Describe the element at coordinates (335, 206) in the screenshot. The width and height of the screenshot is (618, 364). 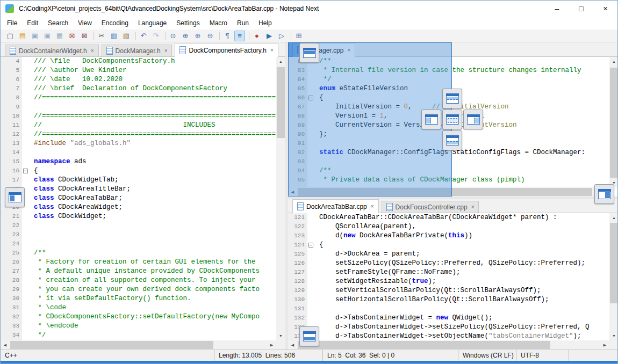
I see `tab-dockareatabbar-cpp: DockAreaTabBar.cpp×` at that location.